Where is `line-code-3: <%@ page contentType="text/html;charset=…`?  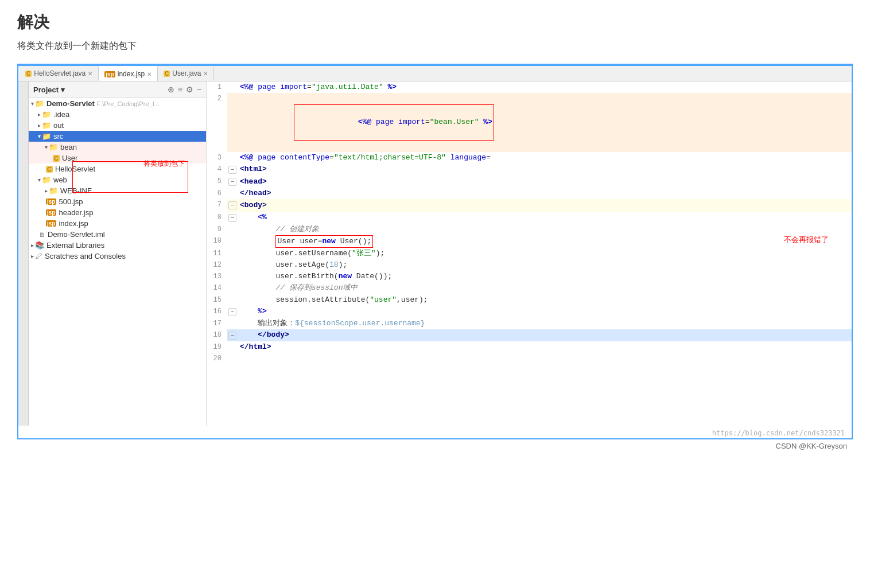
line-code-3: <%@ page contentType="text/html;charset=… is located at coordinates (545, 158).